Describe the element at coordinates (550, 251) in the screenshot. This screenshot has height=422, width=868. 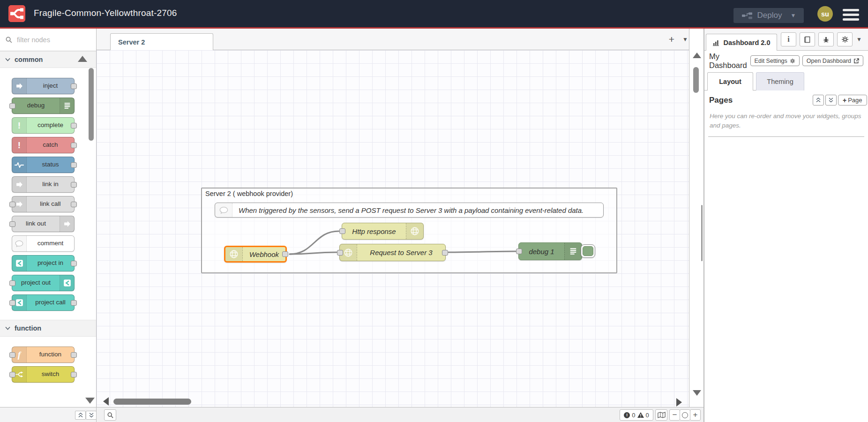
I see `node-debug-1: debug 1` at that location.